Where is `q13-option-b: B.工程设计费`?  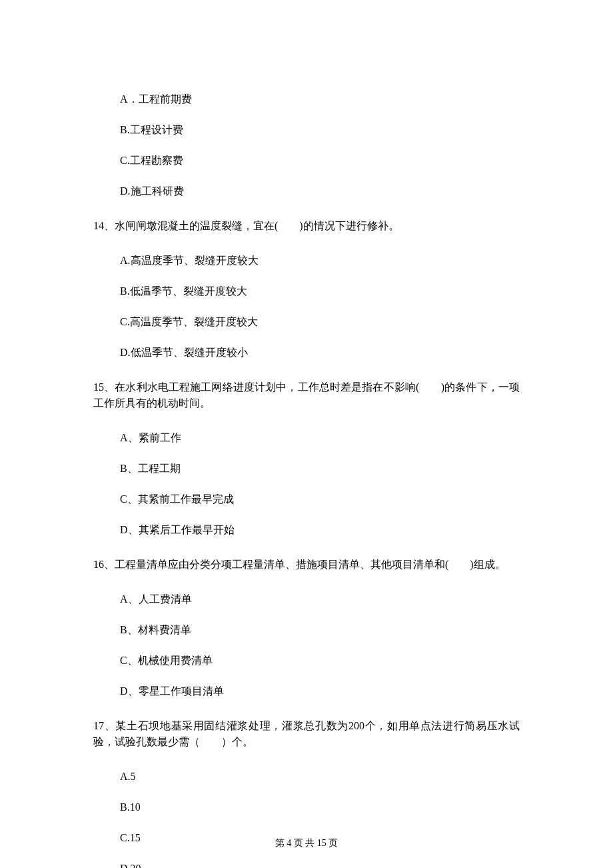
q13-option-b: B.工程设计费 is located at coordinates (320, 130).